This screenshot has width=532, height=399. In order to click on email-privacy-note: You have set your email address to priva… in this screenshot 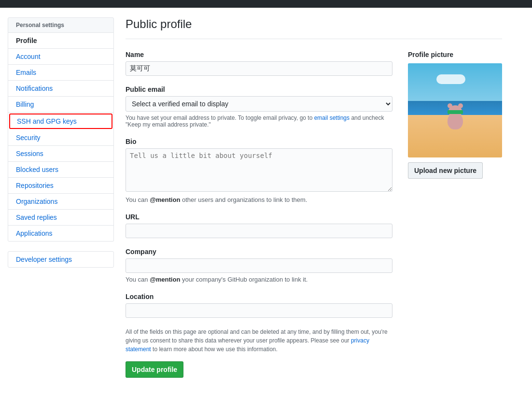, I will do `click(259, 121)`.